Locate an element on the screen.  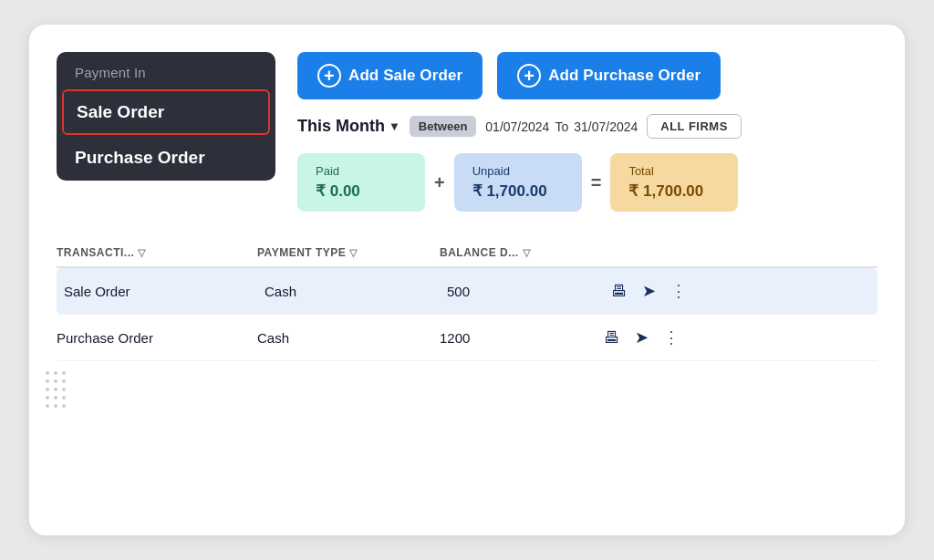
sidebar-item-sale-order: Sale Order is located at coordinates (166, 112).